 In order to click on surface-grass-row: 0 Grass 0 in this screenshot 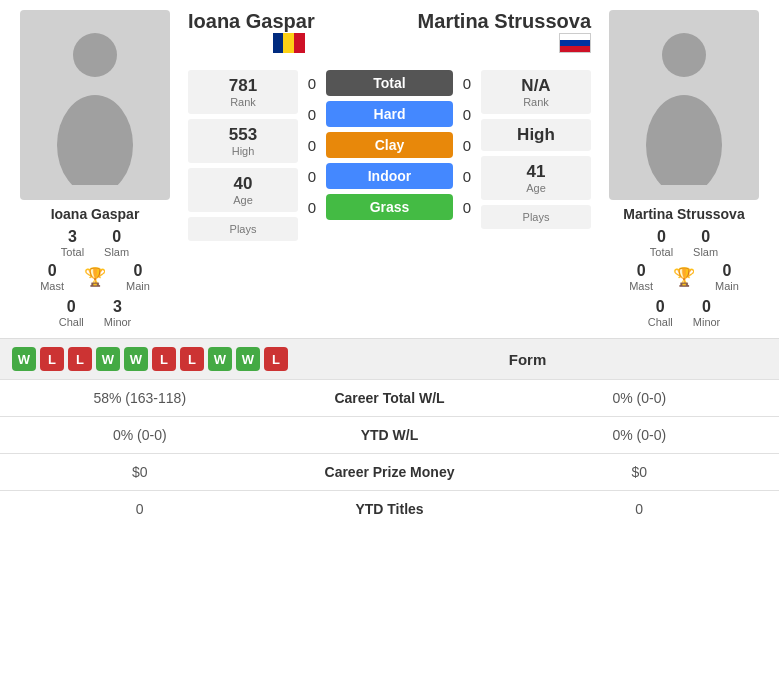, I will do `click(390, 207)`.